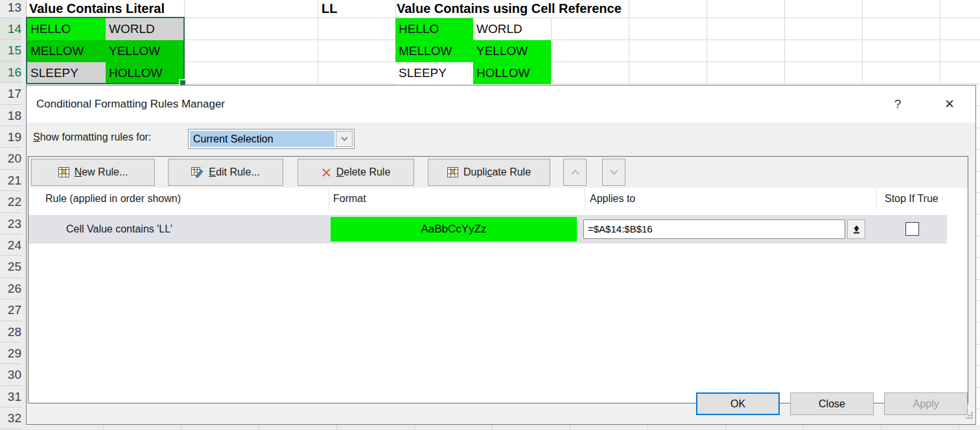  Describe the element at coordinates (145, 29) in the screenshot. I see `cell-B14: WORLD` at that location.